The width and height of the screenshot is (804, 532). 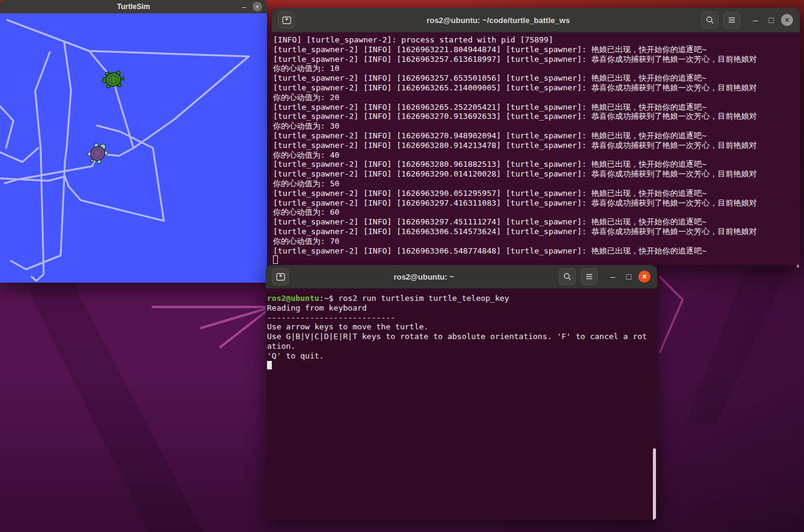 What do you see at coordinates (536, 194) in the screenshot?
I see `terminal-line: [turtle_spawner-2] [INFO] [1626963290.05…` at bounding box center [536, 194].